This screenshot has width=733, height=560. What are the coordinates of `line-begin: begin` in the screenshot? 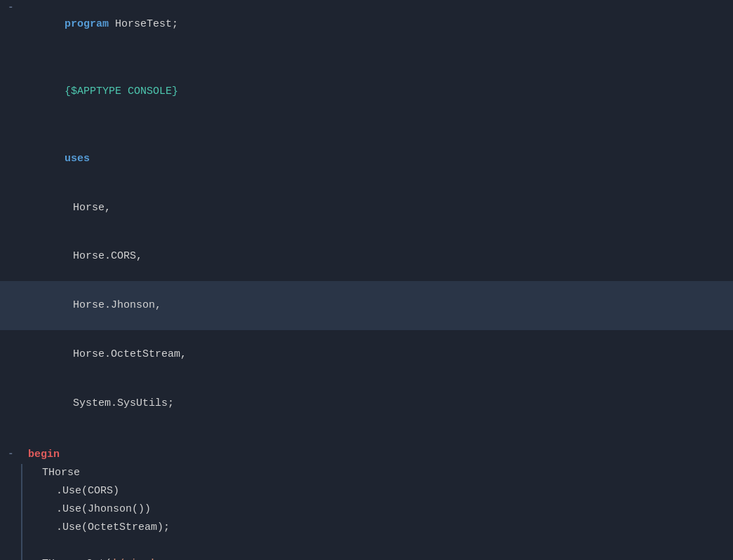 It's located at (380, 455).